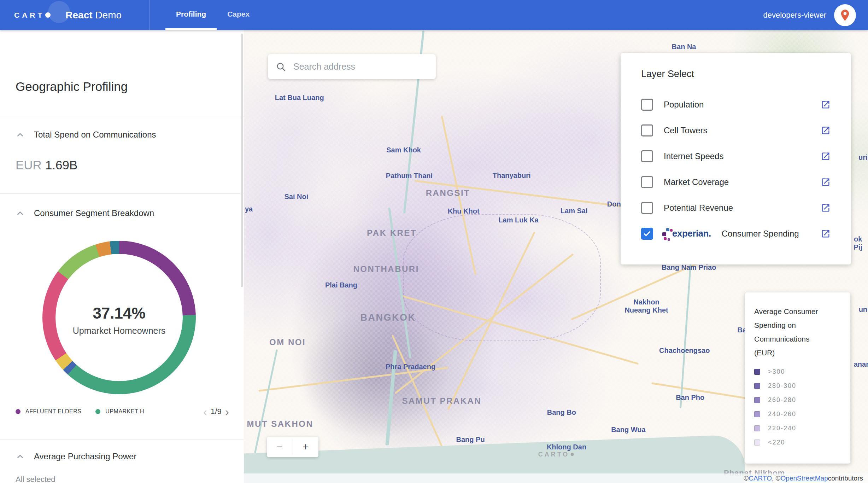 This screenshot has height=483, width=868. What do you see at coordinates (798, 386) in the screenshot?
I see `legend-item: 280-300` at bounding box center [798, 386].